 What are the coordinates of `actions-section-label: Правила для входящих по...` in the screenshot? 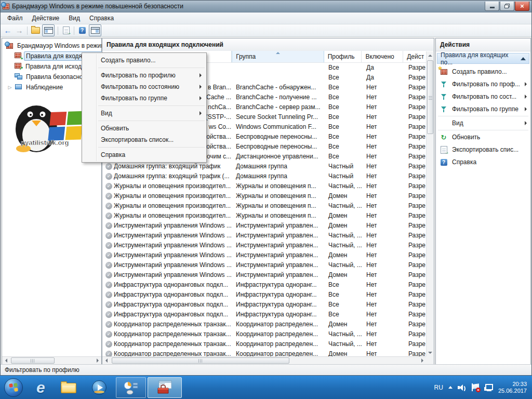 It's located at (481, 59).